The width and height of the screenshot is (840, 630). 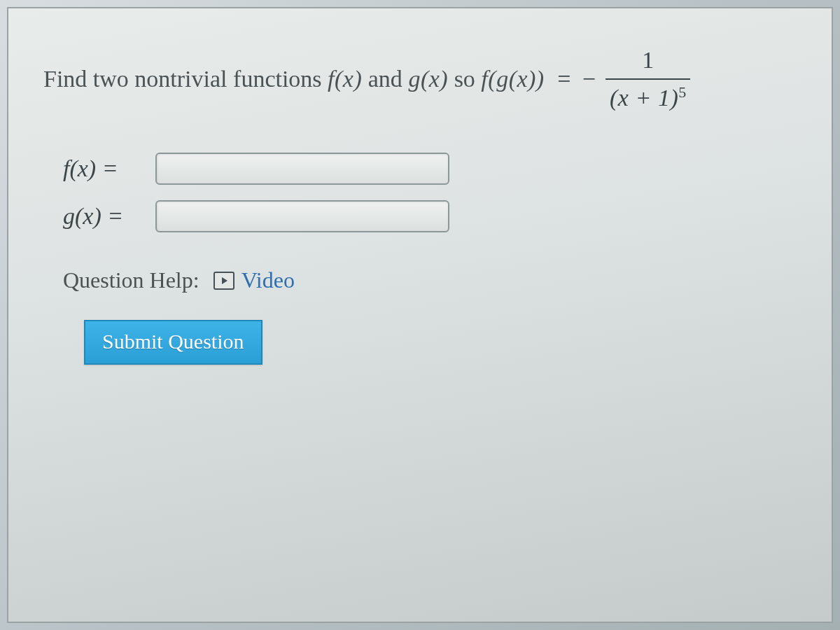 I want to click on label-g: g(x) =, so click(x=105, y=216).